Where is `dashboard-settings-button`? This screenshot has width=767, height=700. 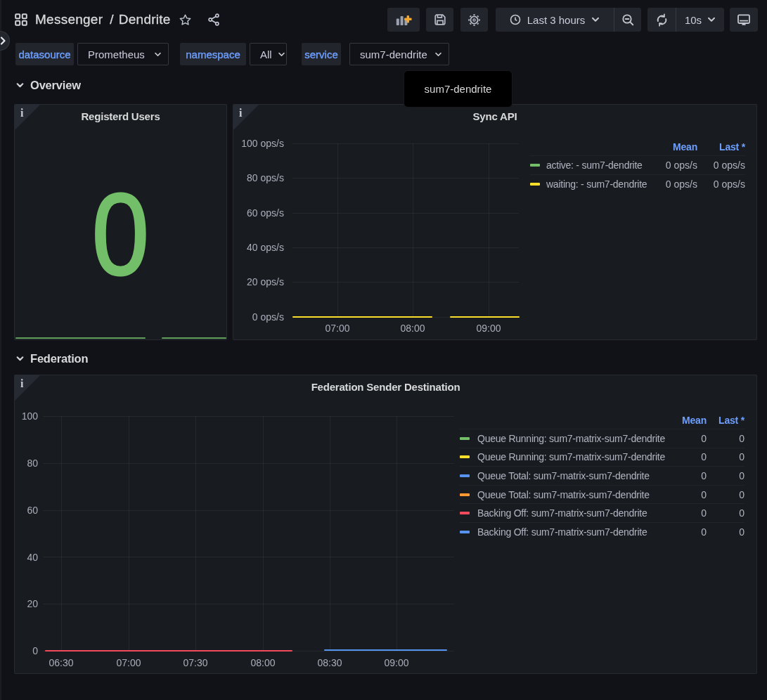 dashboard-settings-button is located at coordinates (474, 20).